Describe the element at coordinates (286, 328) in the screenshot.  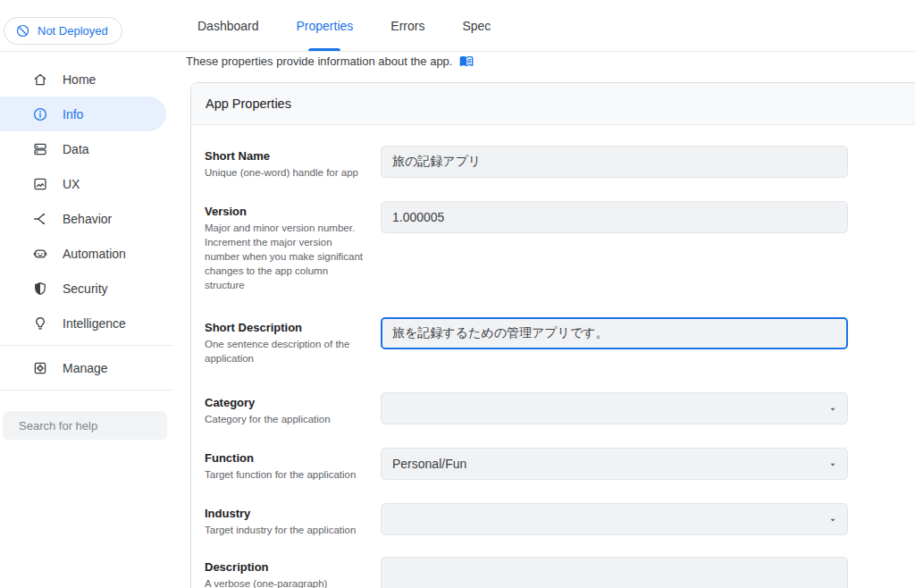
I see `field-label: Short Description` at that location.